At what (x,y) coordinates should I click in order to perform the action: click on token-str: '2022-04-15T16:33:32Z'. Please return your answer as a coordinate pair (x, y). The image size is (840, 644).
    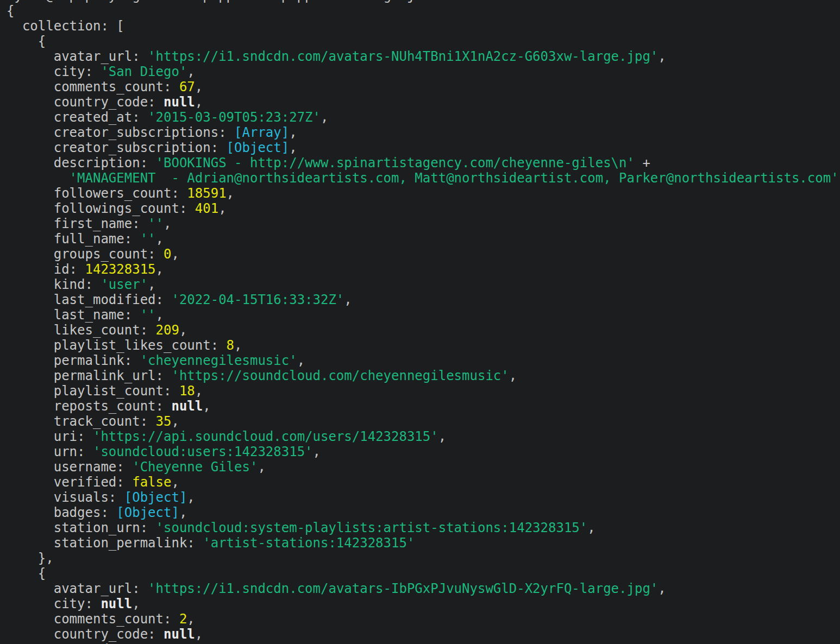
    Looking at the image, I should click on (258, 300).